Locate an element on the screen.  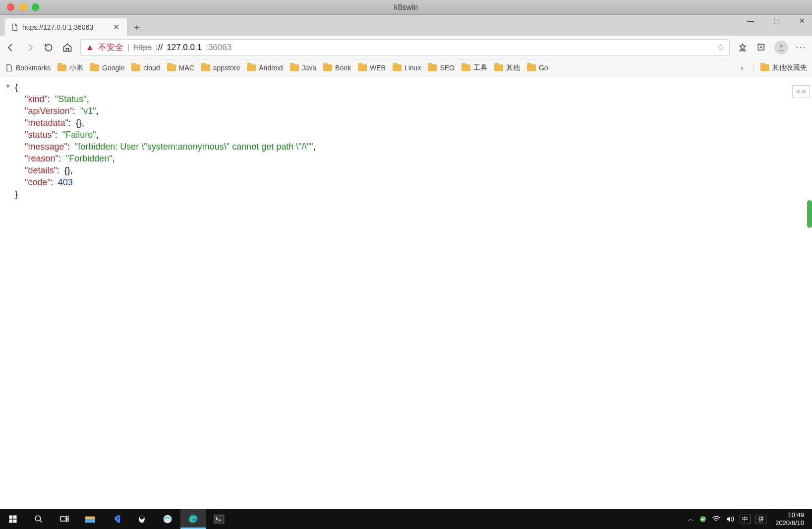
bookmark-folder: MAC is located at coordinates (180, 68).